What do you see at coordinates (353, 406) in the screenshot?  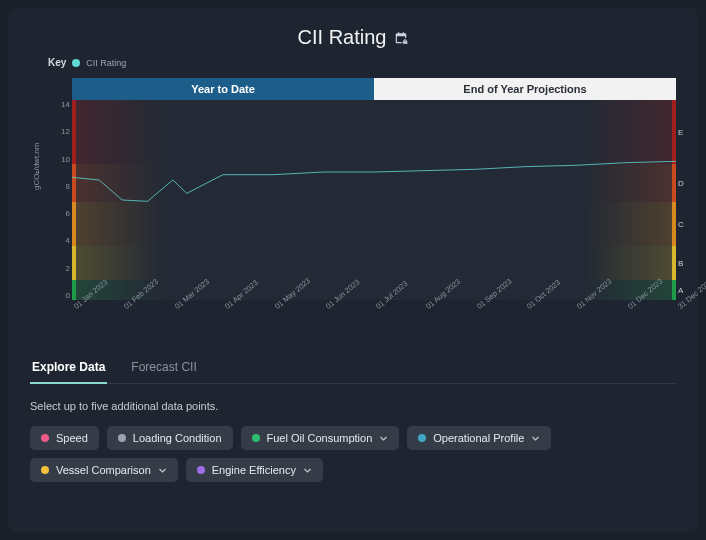 I see `instruction-text: Select up to five additional data points…` at bounding box center [353, 406].